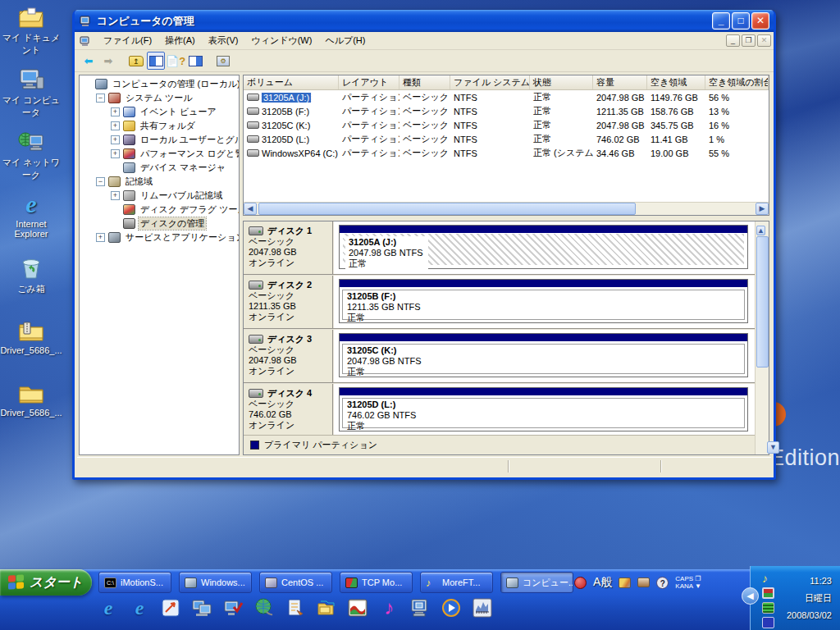  I want to click on tree-item-computer-management: コンピュータの管理 (ローカル), so click(159, 84).